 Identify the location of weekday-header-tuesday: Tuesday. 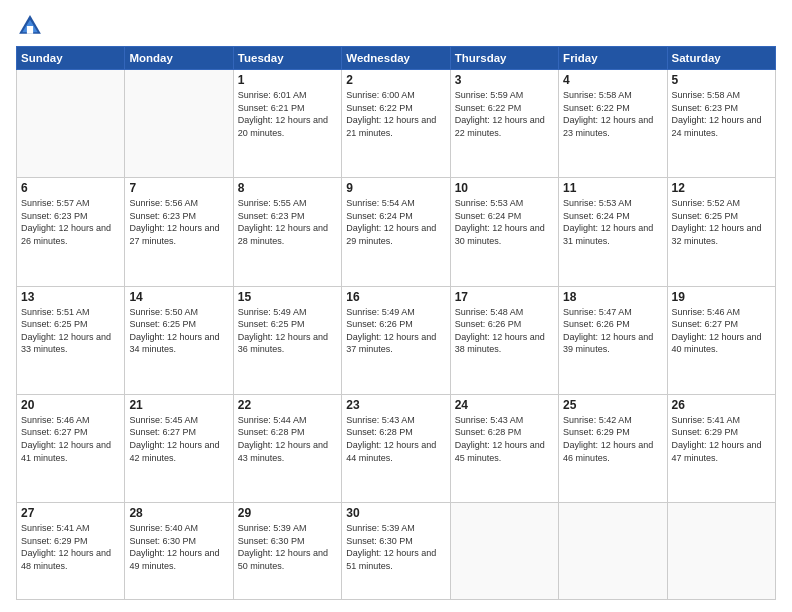
(287, 58).